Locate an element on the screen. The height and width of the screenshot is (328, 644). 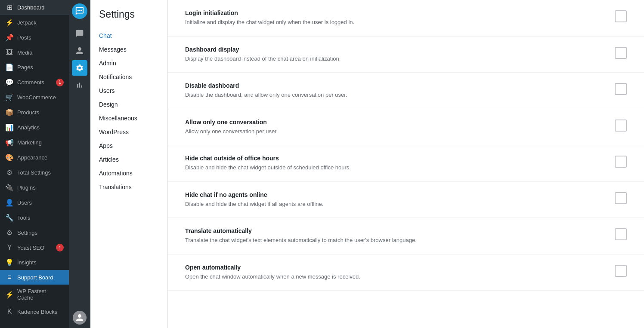
settings-item-title-dashboard-display: Dashboard display is located at coordinates (396, 49).